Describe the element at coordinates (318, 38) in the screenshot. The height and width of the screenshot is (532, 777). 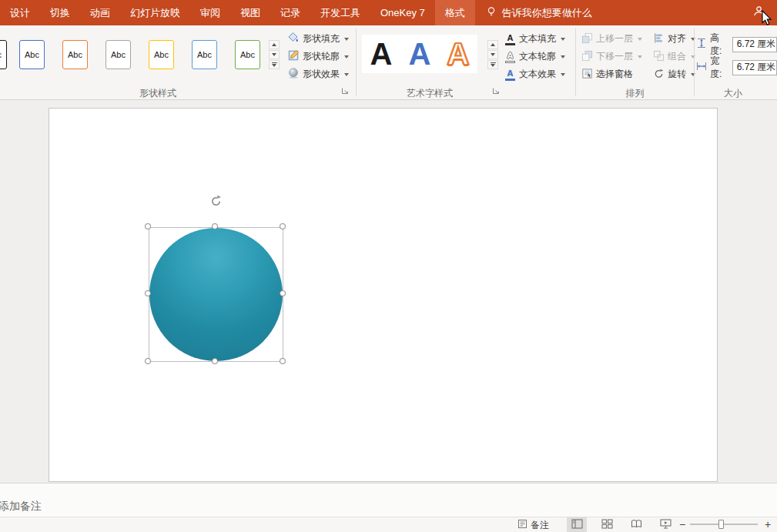
I see `shape-fill-button: 形状填充` at that location.